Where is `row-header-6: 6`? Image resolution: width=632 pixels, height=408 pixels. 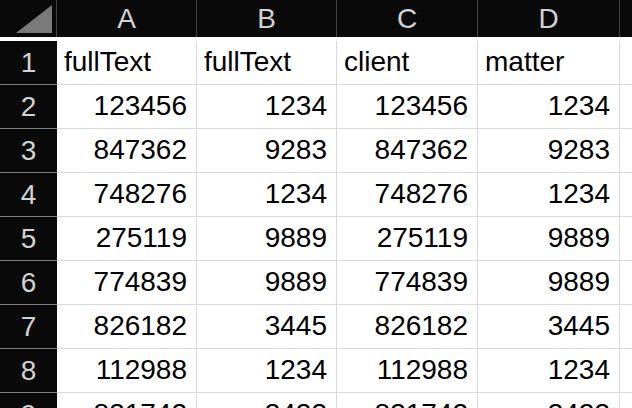 row-header-6: 6 is located at coordinates (28, 283).